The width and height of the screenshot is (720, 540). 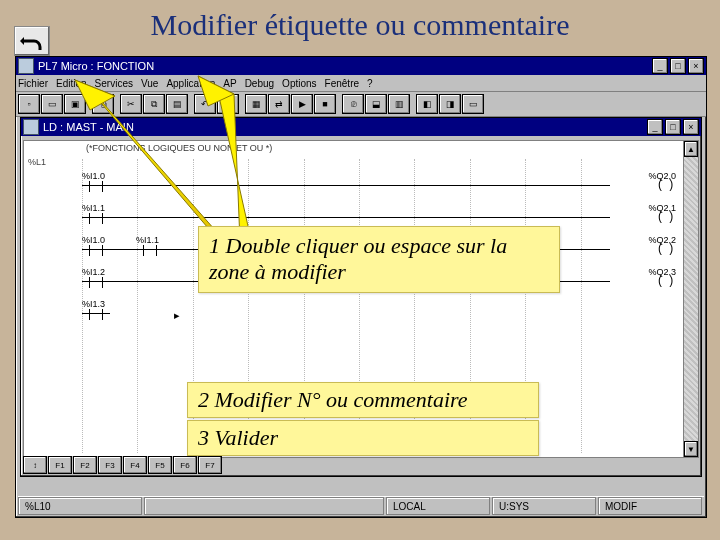 I want to click on menu-item: Vue, so click(x=150, y=84).